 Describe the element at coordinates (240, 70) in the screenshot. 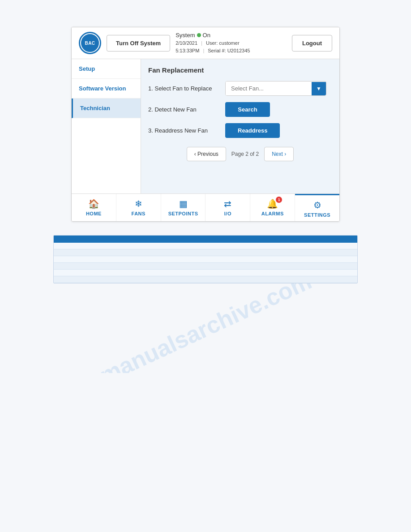

I see `panel-title: Fan Replacement` at that location.